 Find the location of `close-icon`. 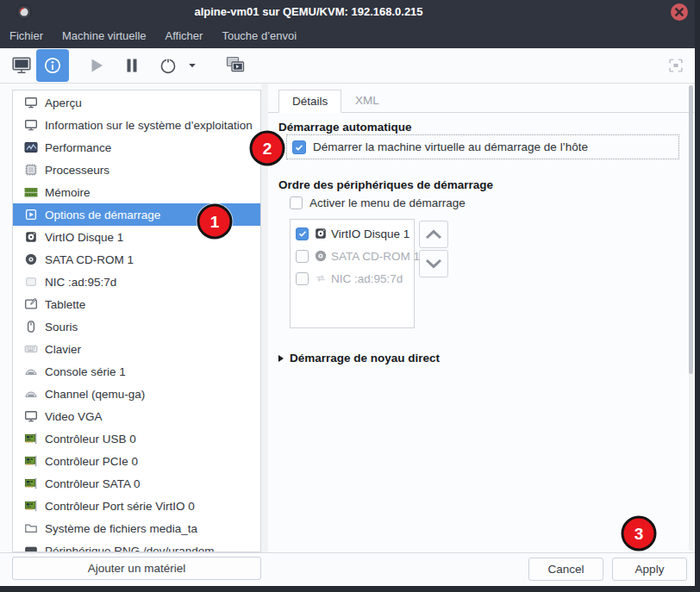

close-icon is located at coordinates (679, 12).